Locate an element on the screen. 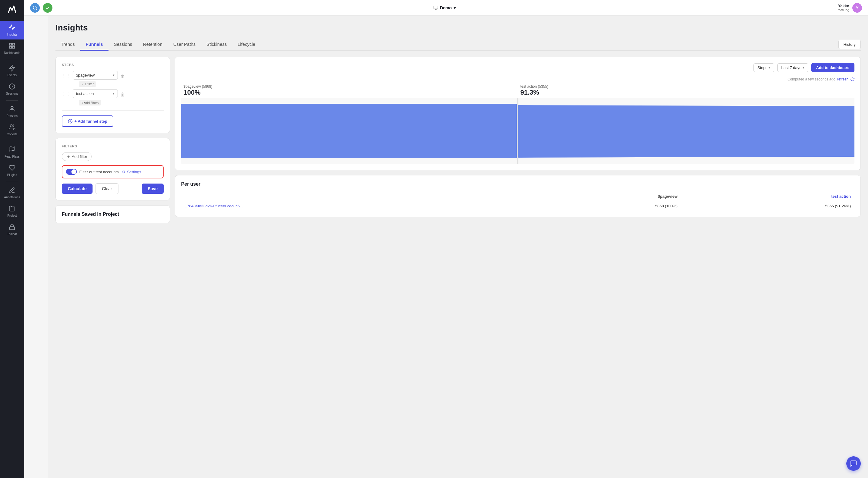 The image size is (868, 478). plugins-icon is located at coordinates (12, 168).